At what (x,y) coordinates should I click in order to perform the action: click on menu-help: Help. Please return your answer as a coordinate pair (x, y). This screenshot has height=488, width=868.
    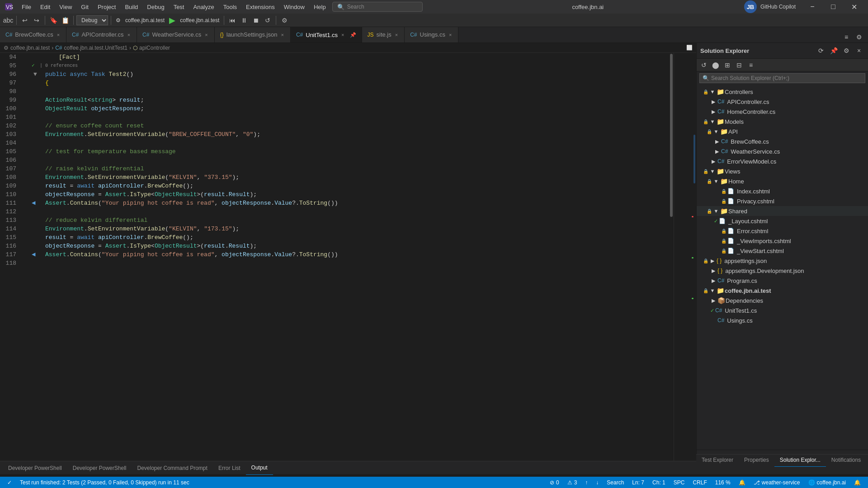
    Looking at the image, I should click on (320, 7).